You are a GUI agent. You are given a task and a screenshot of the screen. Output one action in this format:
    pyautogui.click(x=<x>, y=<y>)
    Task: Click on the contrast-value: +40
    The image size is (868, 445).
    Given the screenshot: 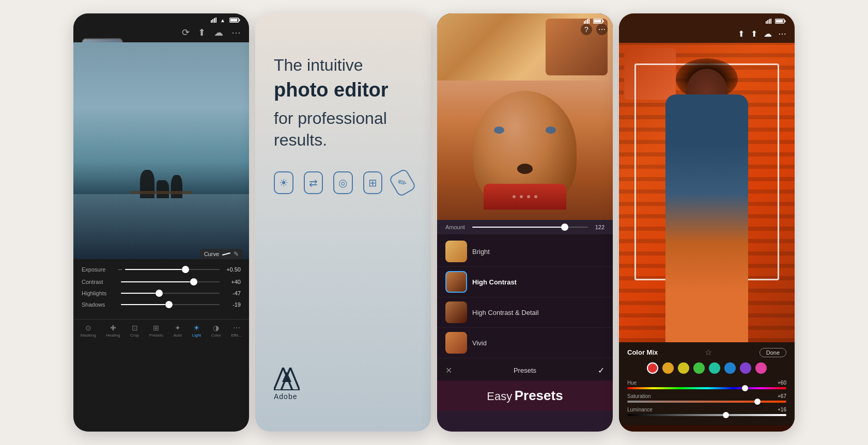 What is the action you would take?
    pyautogui.click(x=231, y=282)
    